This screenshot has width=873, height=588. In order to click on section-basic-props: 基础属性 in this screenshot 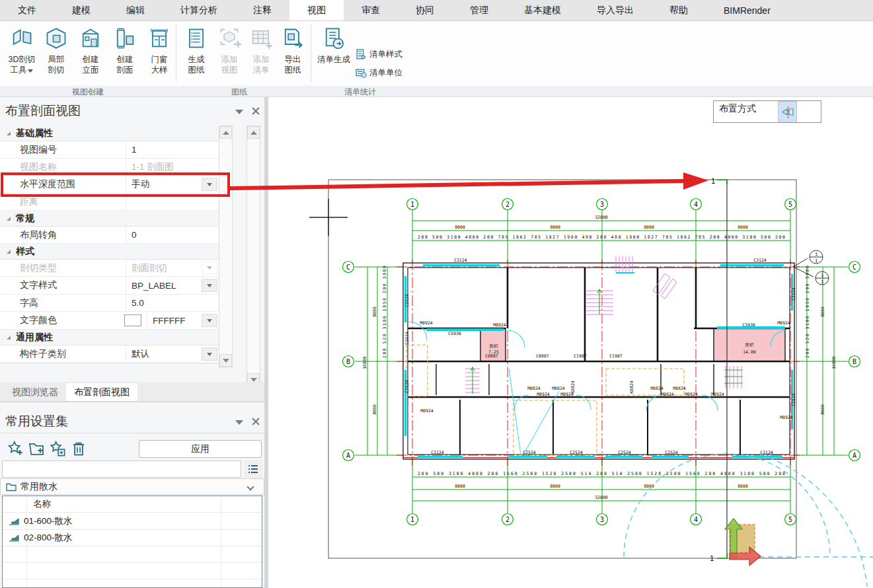, I will do `click(110, 133)`.